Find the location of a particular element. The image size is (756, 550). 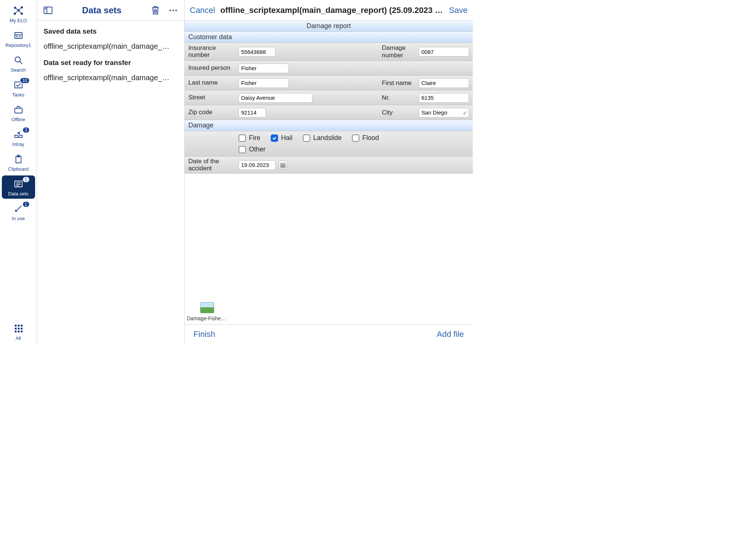

add-file-button: Add file is located at coordinates (451, 334).